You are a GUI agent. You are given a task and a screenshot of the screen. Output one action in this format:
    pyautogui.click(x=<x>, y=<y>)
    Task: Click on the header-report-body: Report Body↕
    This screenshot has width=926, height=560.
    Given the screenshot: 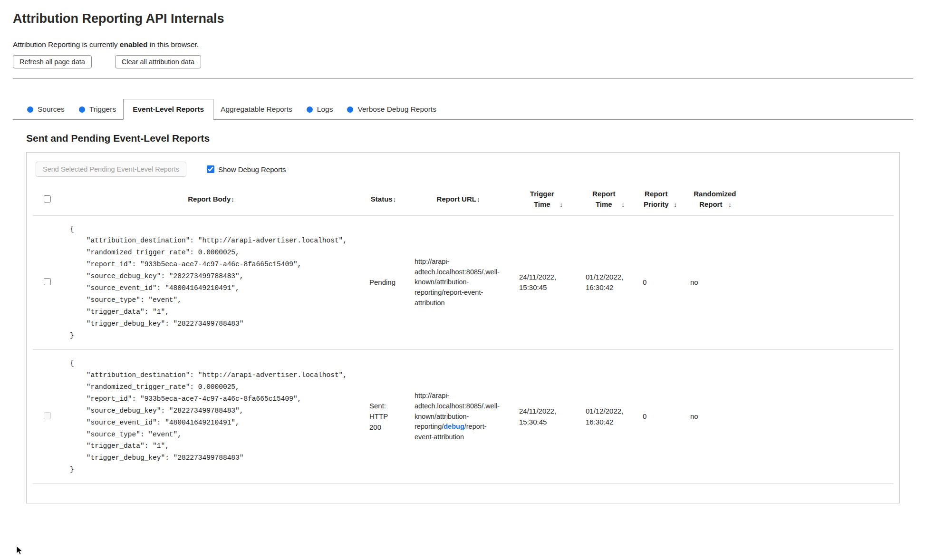 What is the action you would take?
    pyautogui.click(x=211, y=200)
    